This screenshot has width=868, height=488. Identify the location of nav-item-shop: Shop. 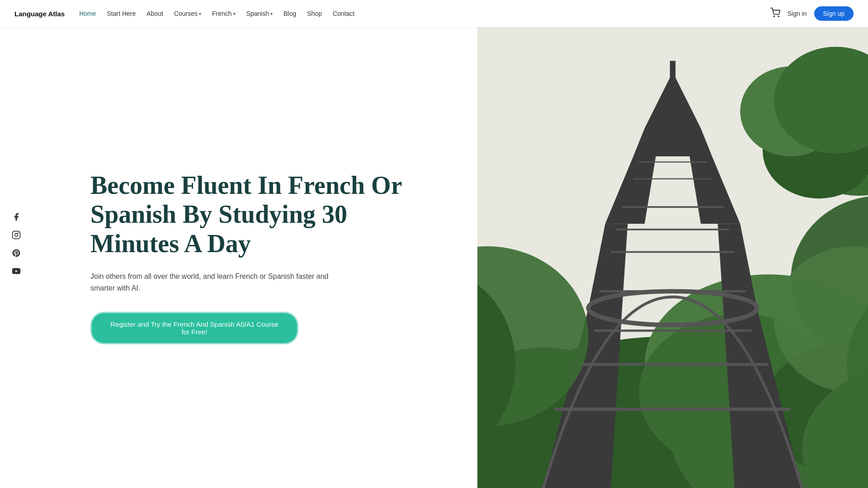
(315, 14).